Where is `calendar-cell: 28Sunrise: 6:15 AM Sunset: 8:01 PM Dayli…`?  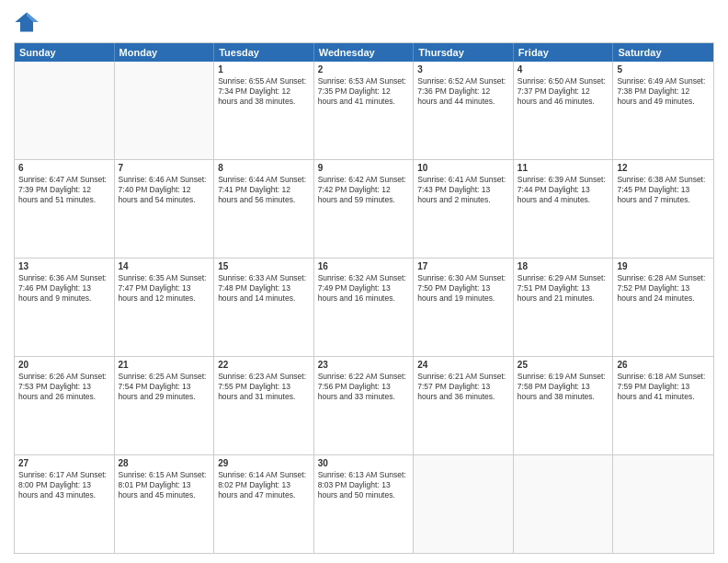
calendar-cell: 28Sunrise: 6:15 AM Sunset: 8:01 PM Dayli… is located at coordinates (165, 504).